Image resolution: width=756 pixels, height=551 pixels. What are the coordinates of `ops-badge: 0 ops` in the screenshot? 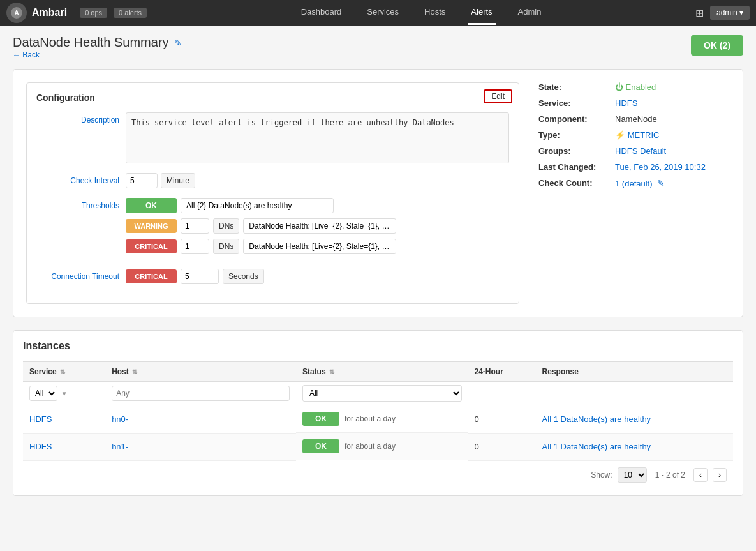 It's located at (93, 13).